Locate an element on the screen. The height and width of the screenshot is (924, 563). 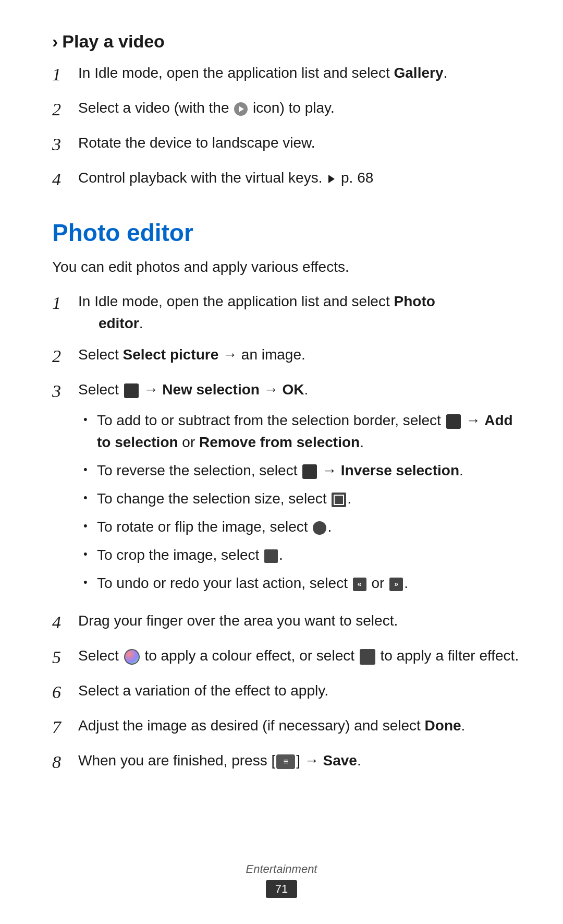
photo-editor-title: Photo editor is located at coordinates (287, 233).